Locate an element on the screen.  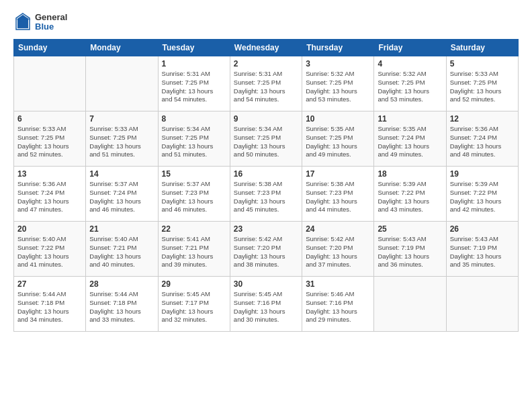
day-number: 23 is located at coordinates (266, 229).